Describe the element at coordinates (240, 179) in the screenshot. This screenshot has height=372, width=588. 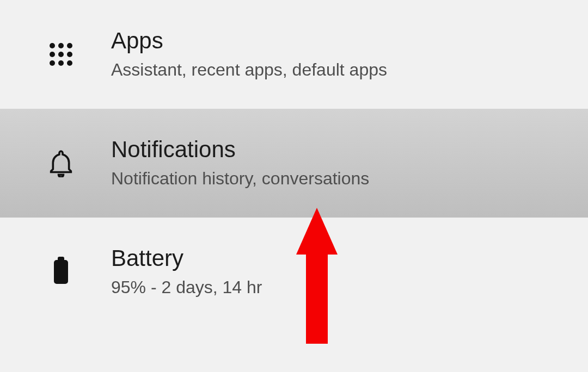
I see `settings-item-subtitle: Notification history, conversations` at that location.